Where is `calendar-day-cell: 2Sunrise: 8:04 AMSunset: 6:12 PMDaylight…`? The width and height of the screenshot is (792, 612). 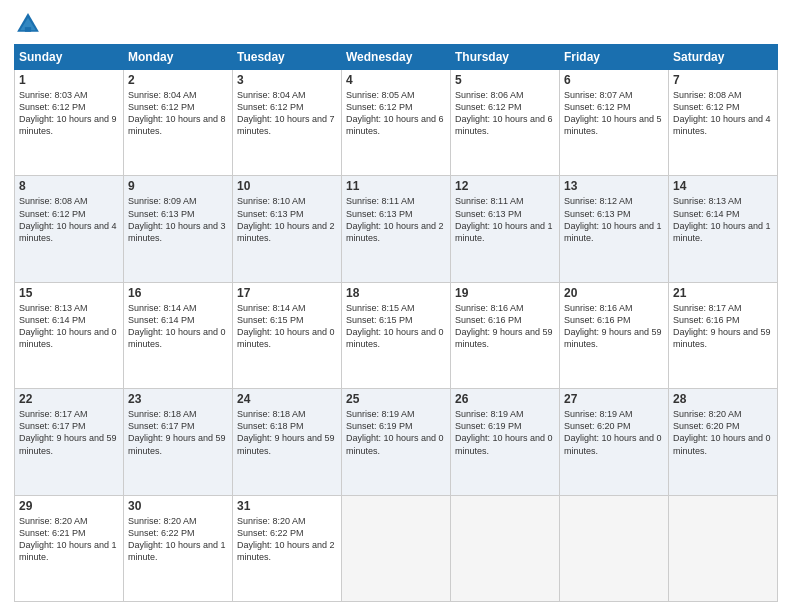 calendar-day-cell: 2Sunrise: 8:04 AMSunset: 6:12 PMDaylight… is located at coordinates (178, 123).